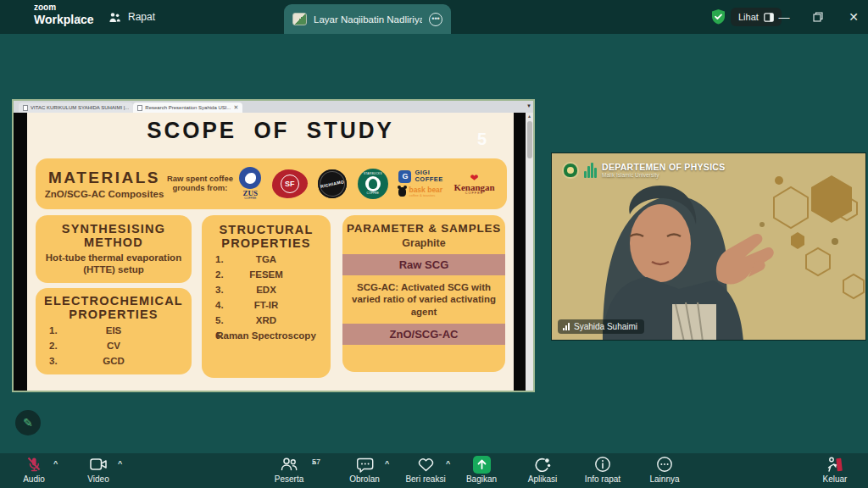 The width and height of the screenshot is (868, 488). What do you see at coordinates (520, 252) in the screenshot?
I see `letterbox-right` at bounding box center [520, 252].